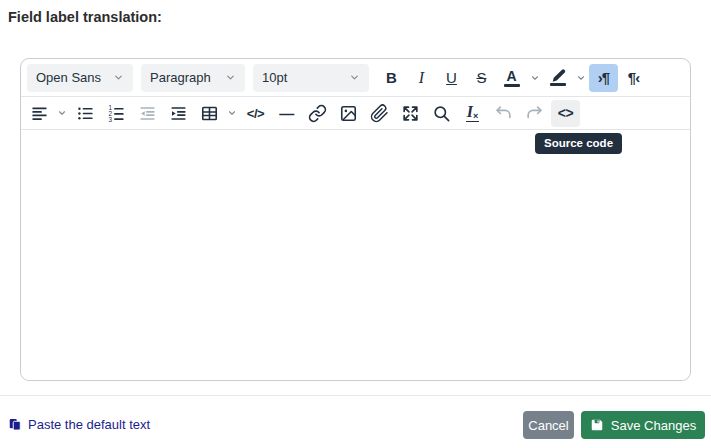 This screenshot has height=448, width=711. Describe the element at coordinates (442, 114) in the screenshot. I see `search-button` at that location.